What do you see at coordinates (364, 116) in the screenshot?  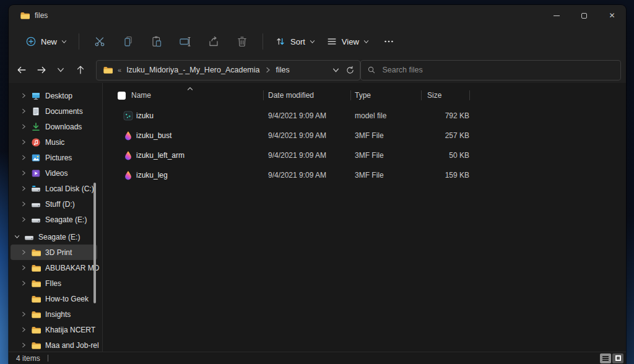 I see `file-row-izuku: izuku 9/4/2021 9:09 AM model file 792 KB` at bounding box center [364, 116].